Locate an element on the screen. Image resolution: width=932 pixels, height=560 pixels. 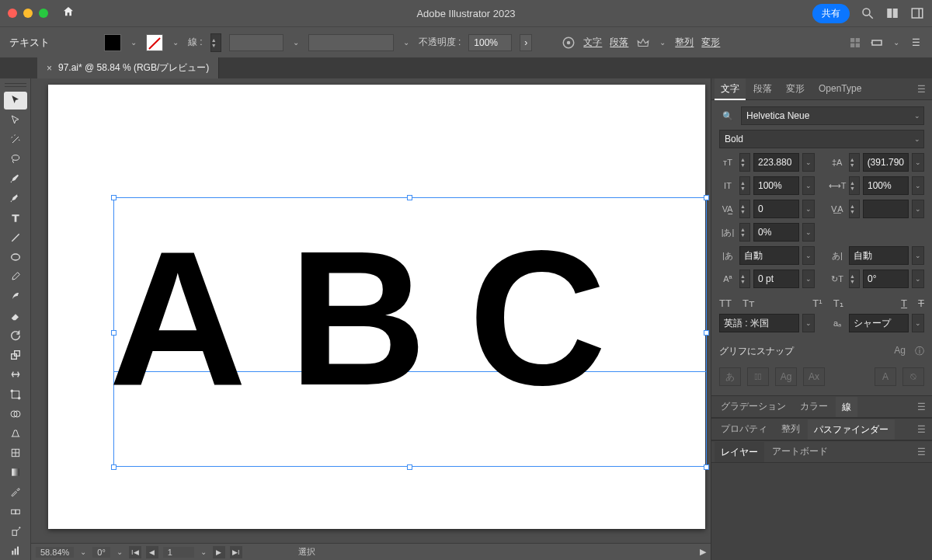
antialias-field: シャープ is located at coordinates (879, 323).